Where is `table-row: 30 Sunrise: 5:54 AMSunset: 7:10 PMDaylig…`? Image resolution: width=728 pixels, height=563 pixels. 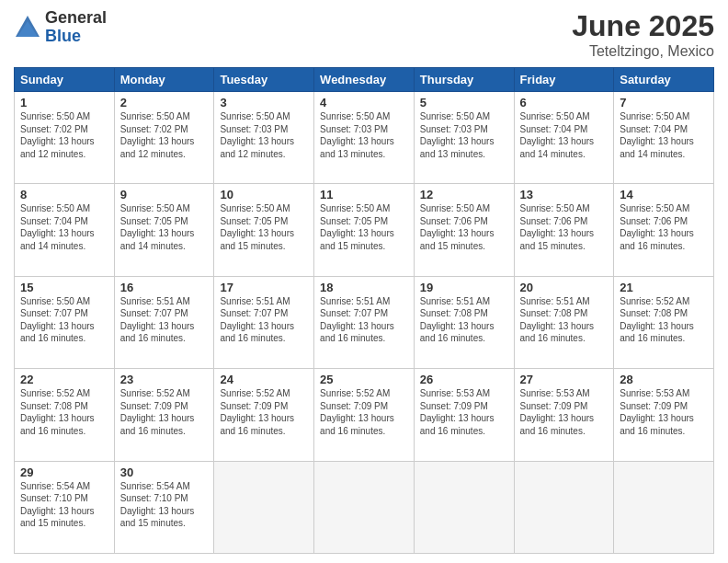
table-row: 30 Sunrise: 5:54 AMSunset: 7:10 PMDaylig… is located at coordinates (164, 507).